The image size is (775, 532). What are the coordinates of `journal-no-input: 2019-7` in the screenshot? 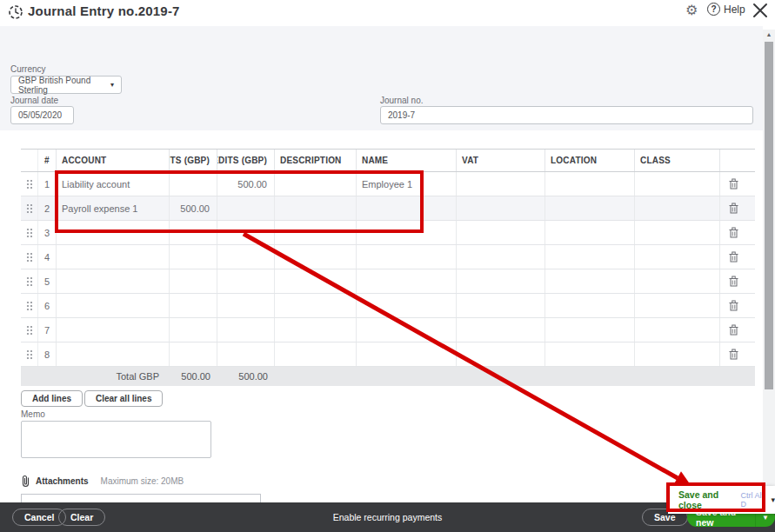 It's located at (567, 115).